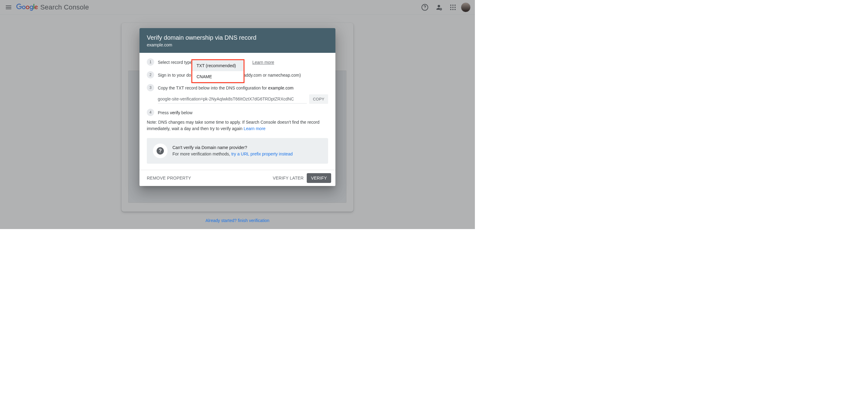 The width and height of the screenshot is (868, 419). Describe the element at coordinates (218, 71) in the screenshot. I see `record-type-dropdown: TXT (recommended) CNAME` at that location.